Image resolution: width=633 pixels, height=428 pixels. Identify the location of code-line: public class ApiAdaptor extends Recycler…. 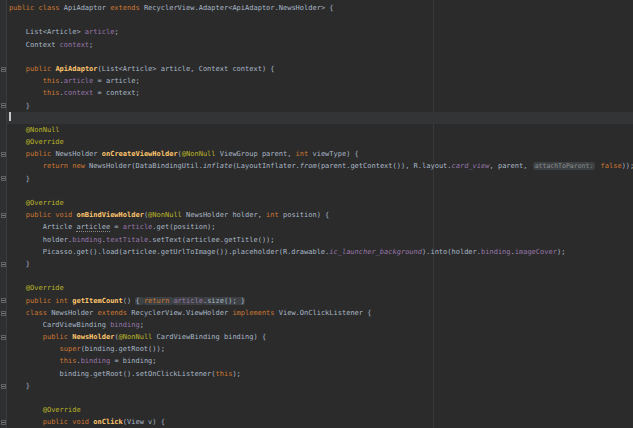
(316, 8).